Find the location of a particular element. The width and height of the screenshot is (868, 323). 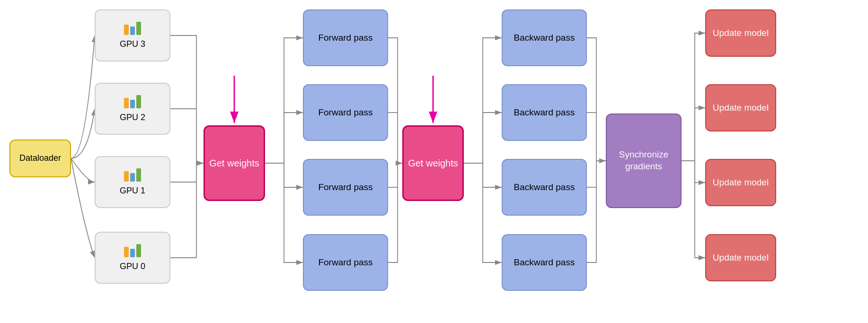

gpu2-label: GPU 2 is located at coordinates (133, 117).